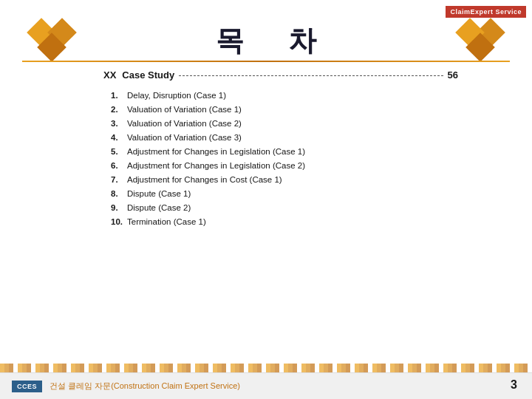 Image resolution: width=532 pixels, height=399 pixels. I want to click on section-dots, so click(310, 75).